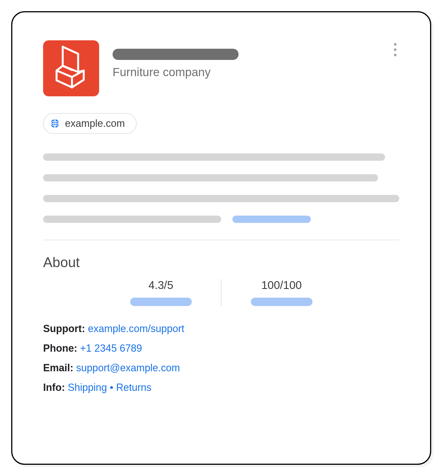  What do you see at coordinates (221, 348) in the screenshot?
I see `phone-row: Phone: +1 2345 6789` at bounding box center [221, 348].